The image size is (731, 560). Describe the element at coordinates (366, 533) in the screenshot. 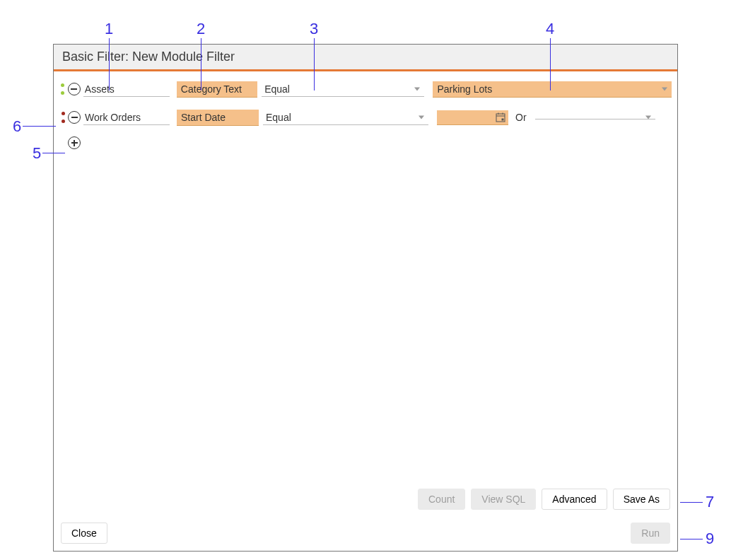

I see `bottom-button-row: Close Run` at that location.